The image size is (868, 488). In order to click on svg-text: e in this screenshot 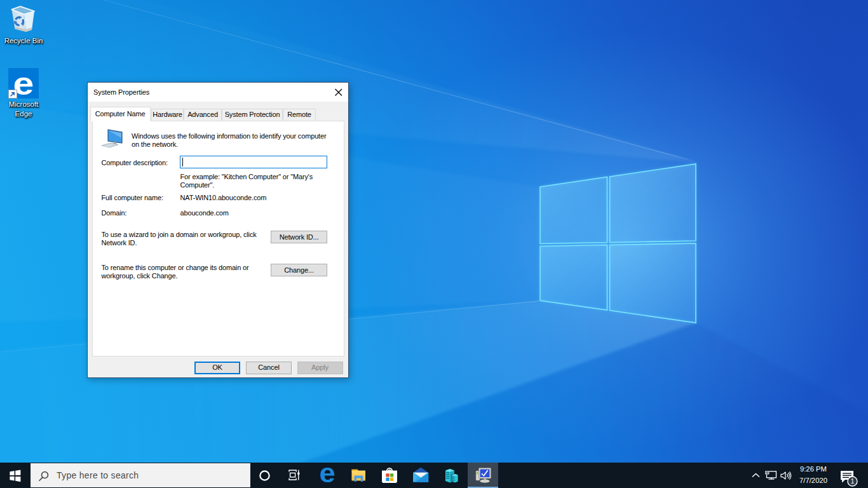, I will do `click(328, 474)`.